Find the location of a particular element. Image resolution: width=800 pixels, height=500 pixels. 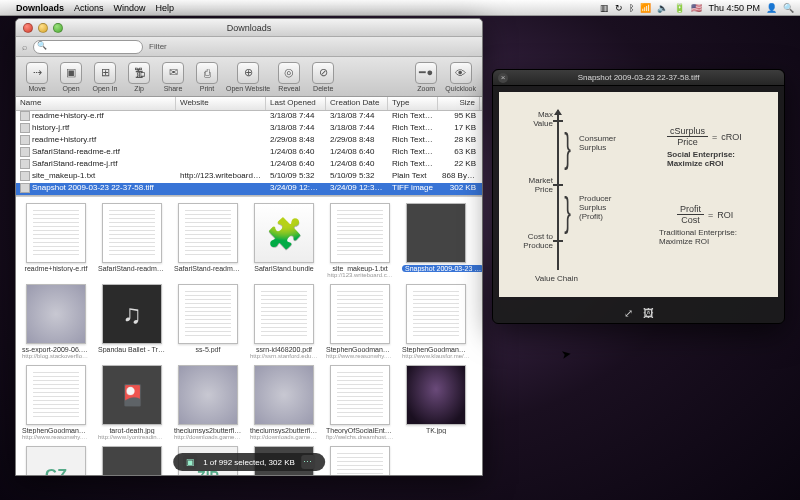

cell-size: 17 KB is located at coordinates (459, 129).